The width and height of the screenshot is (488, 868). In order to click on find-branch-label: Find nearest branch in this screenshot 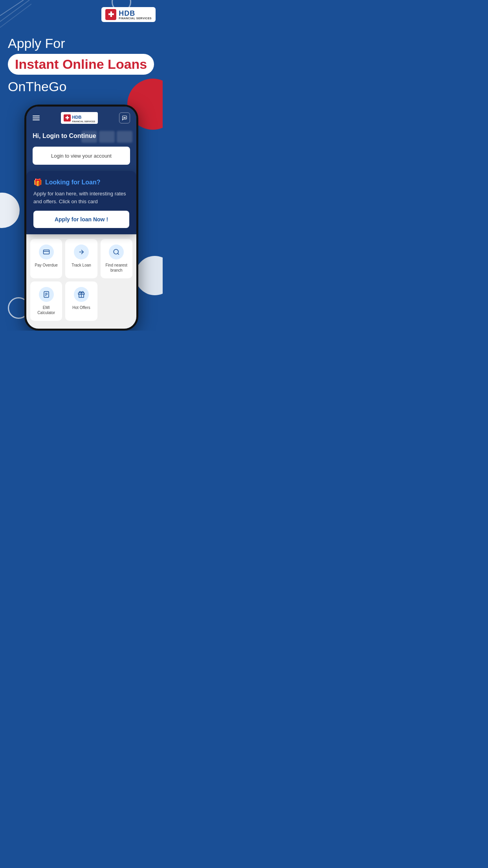, I will do `click(116, 268)`.